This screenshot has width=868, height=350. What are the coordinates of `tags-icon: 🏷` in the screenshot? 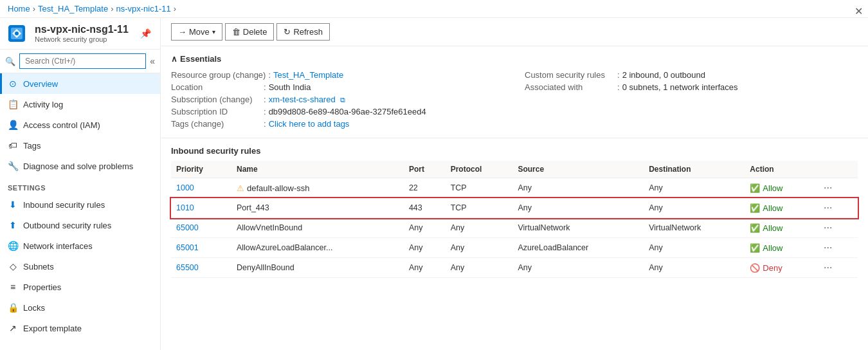 It's located at (13, 145).